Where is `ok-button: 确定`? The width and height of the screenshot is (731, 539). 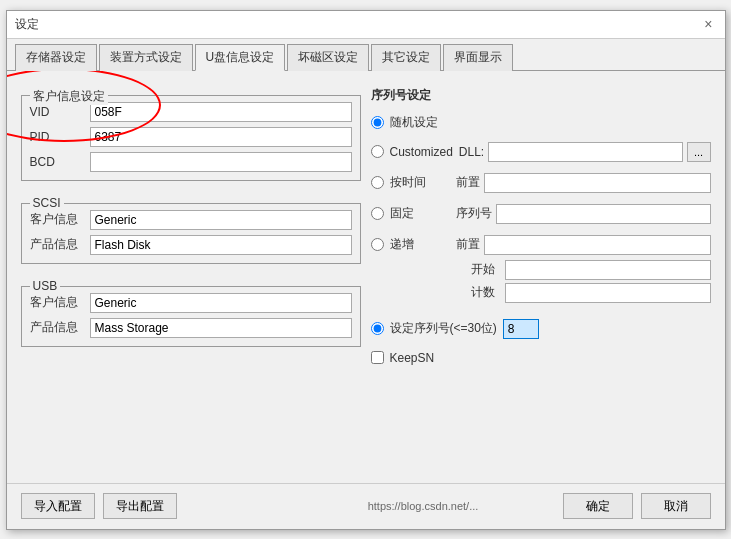 ok-button: 确定 is located at coordinates (598, 506).